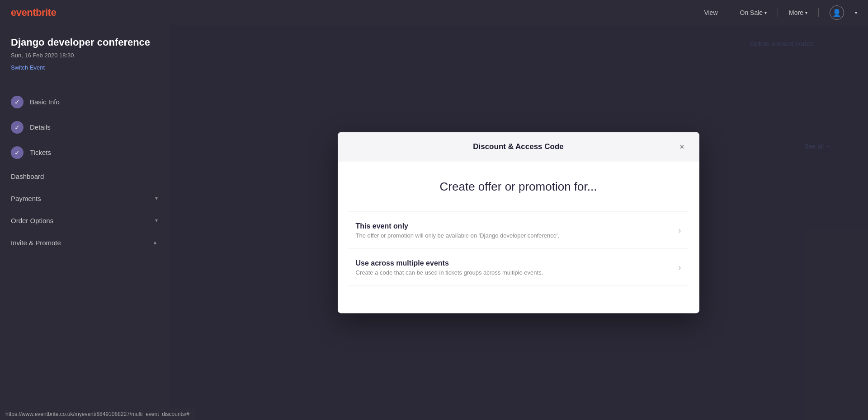 This screenshot has width=868, height=420. Describe the element at coordinates (84, 153) in the screenshot. I see `sidebar-item-tickets: ✓ Tickets` at that location.